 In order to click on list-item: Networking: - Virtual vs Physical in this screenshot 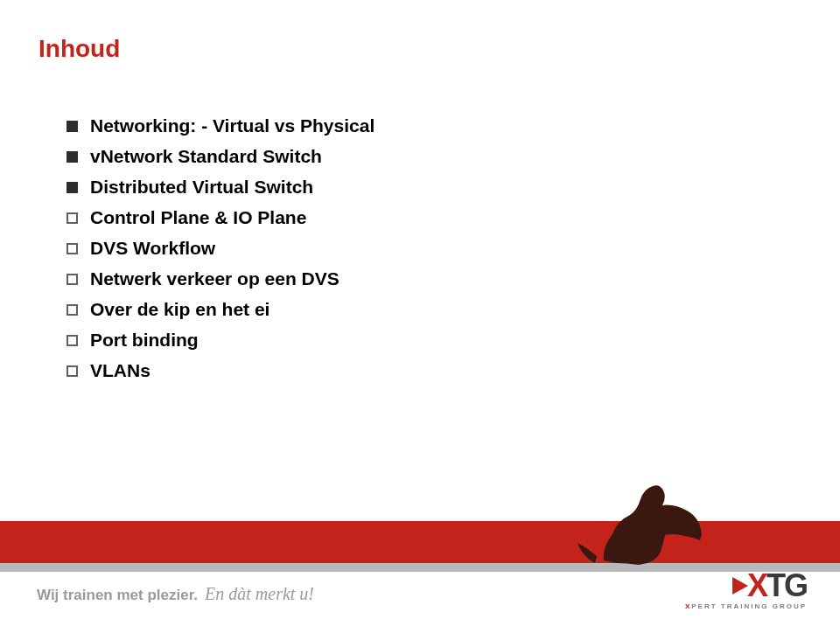, I will do `click(425, 126)`.